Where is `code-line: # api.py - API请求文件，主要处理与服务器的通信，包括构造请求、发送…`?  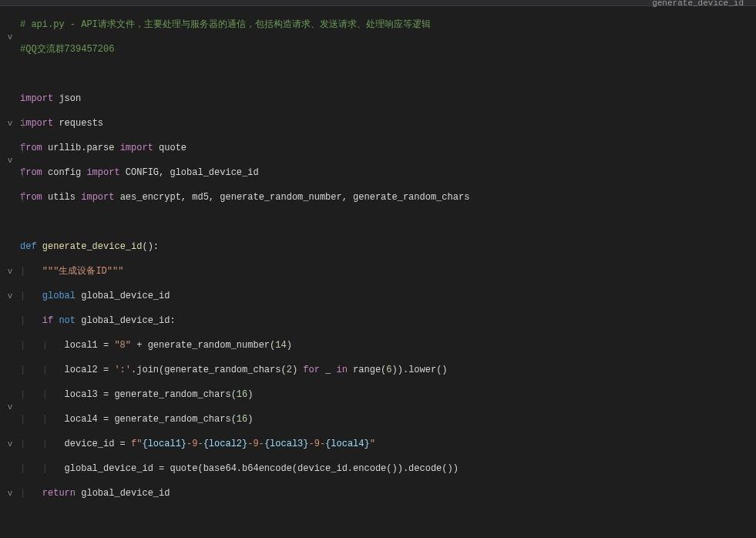 code-line: # api.py - API请求文件，主要处理与服务器的通信，包括构造请求、发送… is located at coordinates (388, 25).